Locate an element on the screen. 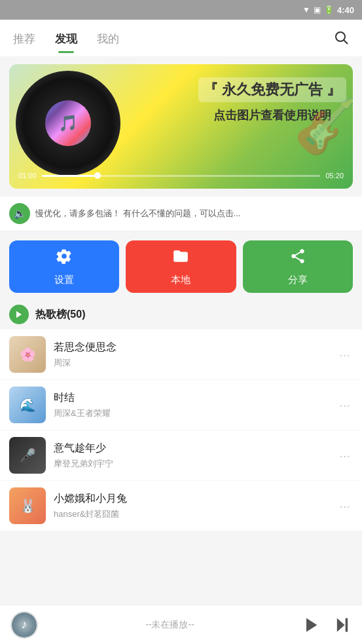 Image resolution: width=362 pixels, height=644 pixels. settings-label: 设置 is located at coordinates (64, 280).